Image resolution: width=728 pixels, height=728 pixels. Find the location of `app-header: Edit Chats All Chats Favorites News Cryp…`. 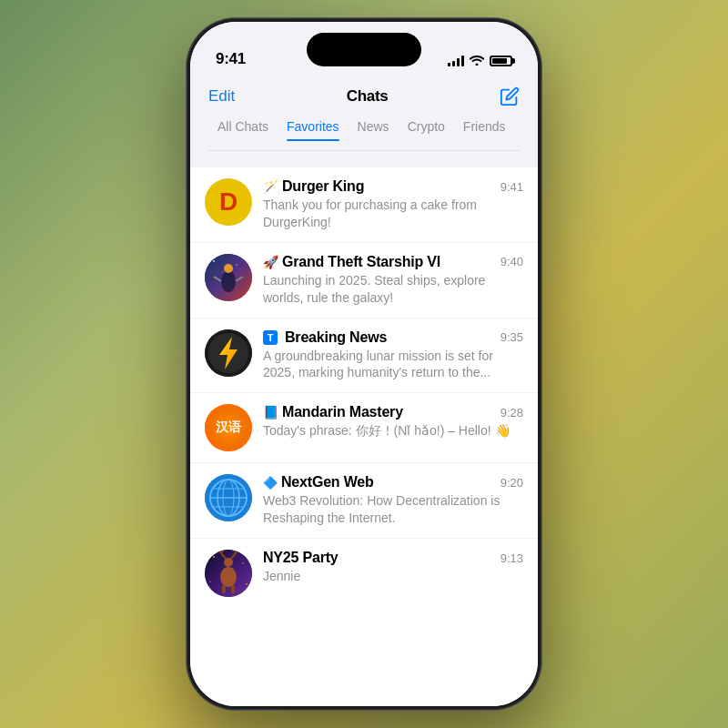

app-header: Edit Chats All Chats Favorites News Cryp… is located at coordinates (364, 113).